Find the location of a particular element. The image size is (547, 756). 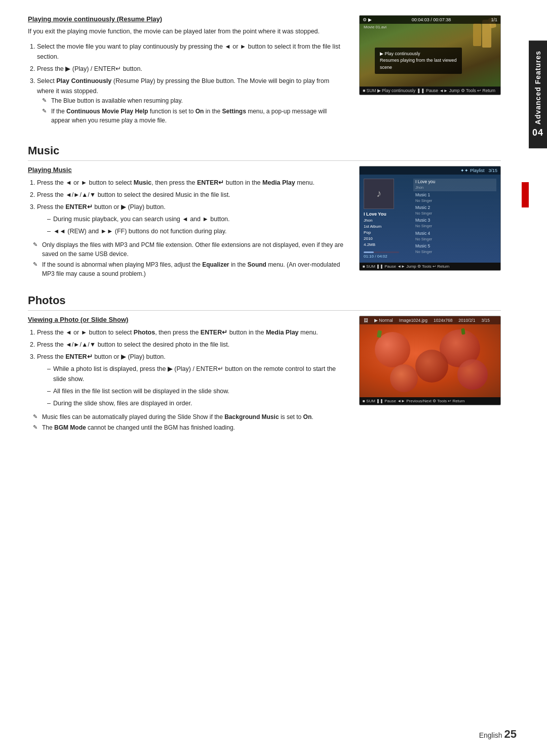

chapter-number: 04 is located at coordinates (538, 133).